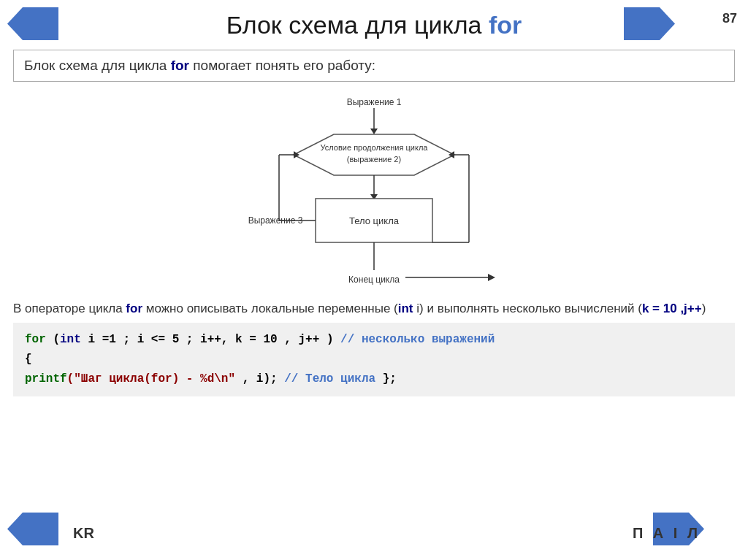  Describe the element at coordinates (374, 220) in the screenshot. I see `svg-text: Тело цикла` at that location.